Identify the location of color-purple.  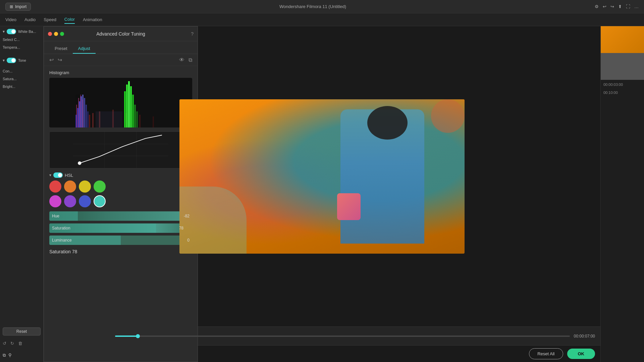
(70, 201).